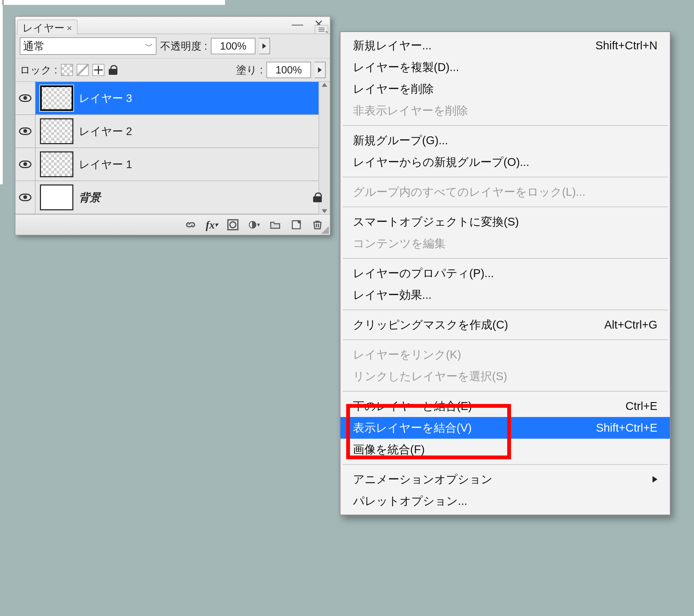  Describe the element at coordinates (626, 46) in the screenshot. I see `shortcut-label: Shift+Ctrl+N` at that location.